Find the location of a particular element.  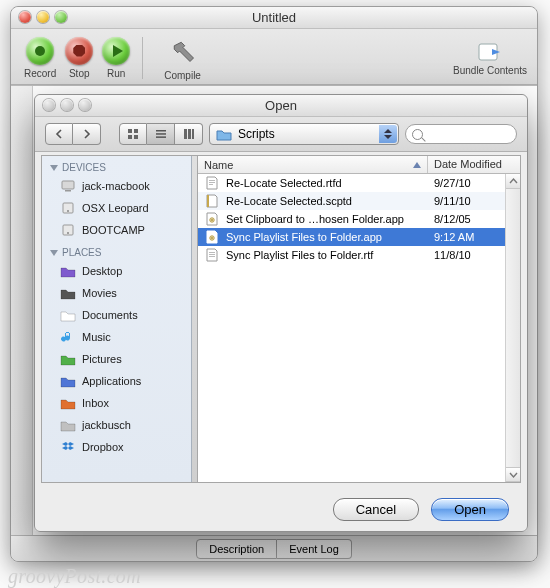

file-row: Sync Playlist Files to Folder.rtf11/8/10 is located at coordinates (359, 255).